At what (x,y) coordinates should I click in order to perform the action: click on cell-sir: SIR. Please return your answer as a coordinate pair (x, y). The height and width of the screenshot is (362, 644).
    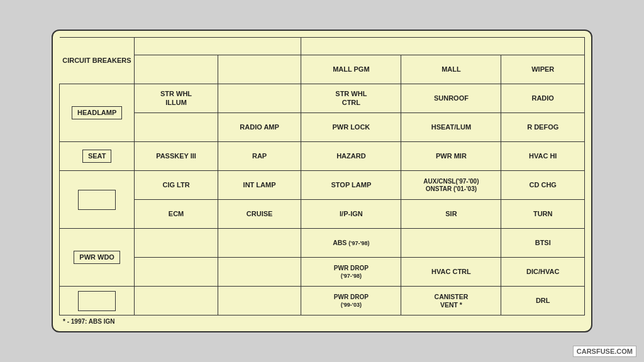
    Looking at the image, I should click on (452, 214).